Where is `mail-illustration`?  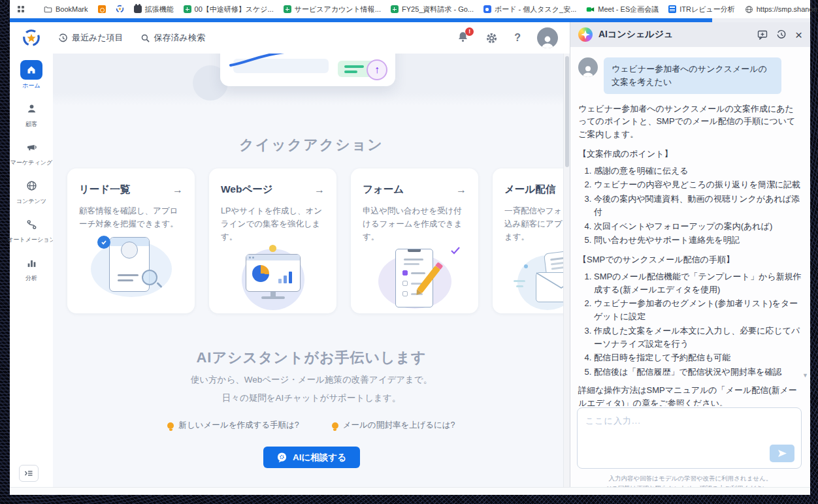 mail-illustration is located at coordinates (537, 280).